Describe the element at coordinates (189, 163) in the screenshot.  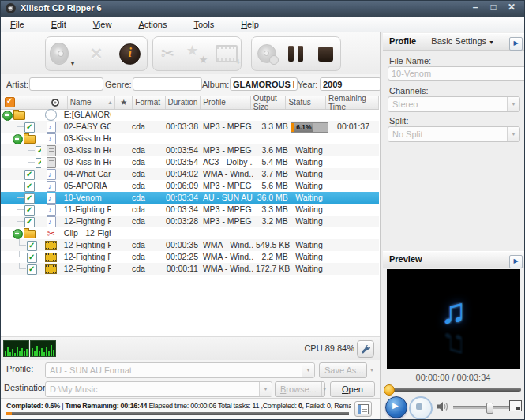
I see `track-row: 03-Kiss In He...cda00:03:54AC3 - Dolby .…` at that location.